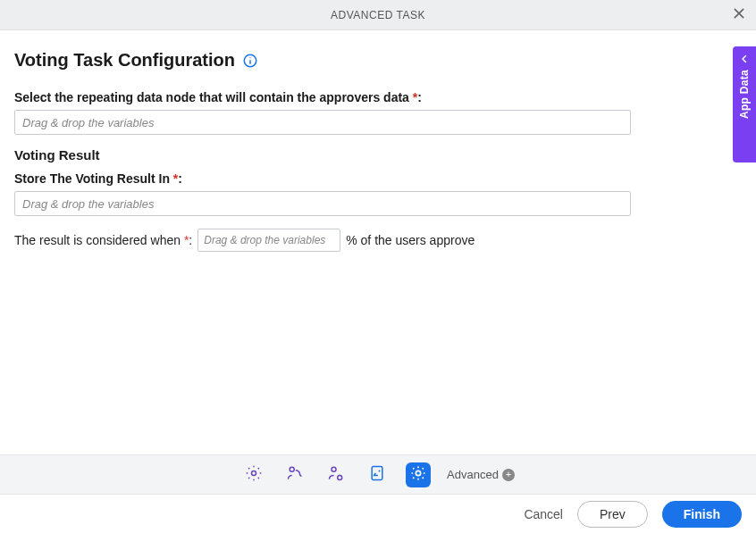 This screenshot has height=533, width=756. Describe the element at coordinates (269, 240) in the screenshot. I see `threshold-input` at that location.